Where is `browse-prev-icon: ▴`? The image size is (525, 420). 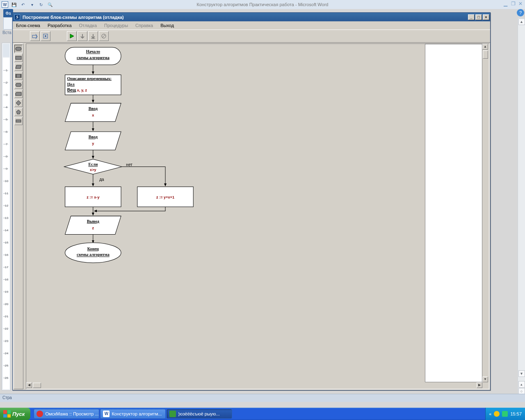
browse-prev-icon: ▴ is located at coordinates (522, 384).